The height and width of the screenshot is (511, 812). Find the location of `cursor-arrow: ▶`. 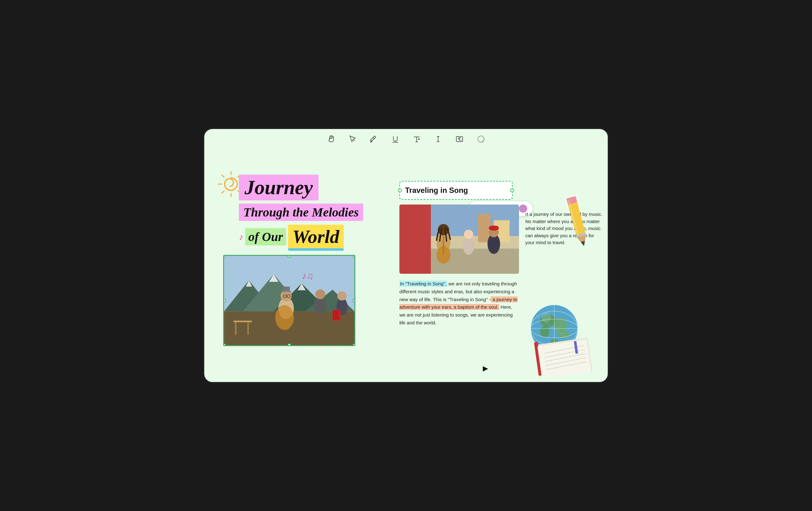

cursor-arrow: ▶ is located at coordinates (486, 368).